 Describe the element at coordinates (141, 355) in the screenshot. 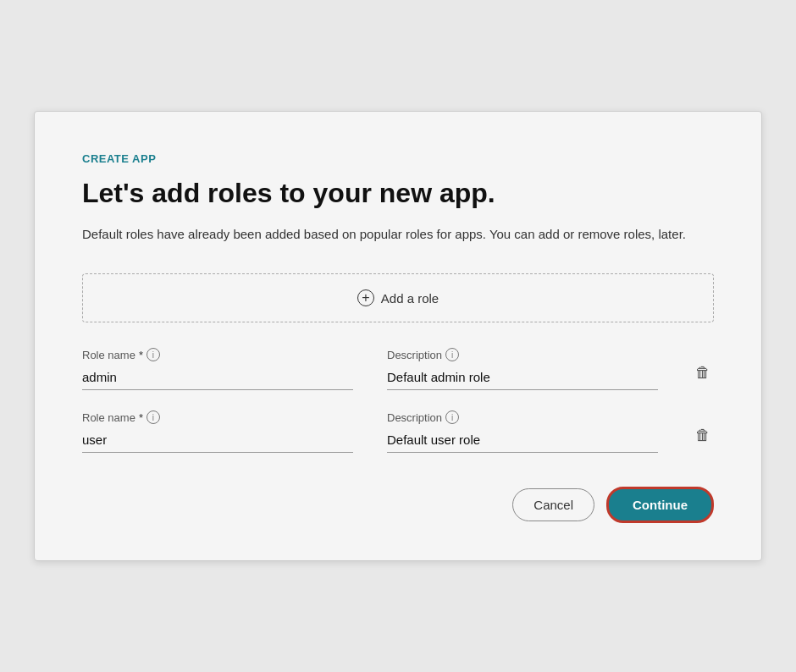

I see `required-star-1: *` at that location.